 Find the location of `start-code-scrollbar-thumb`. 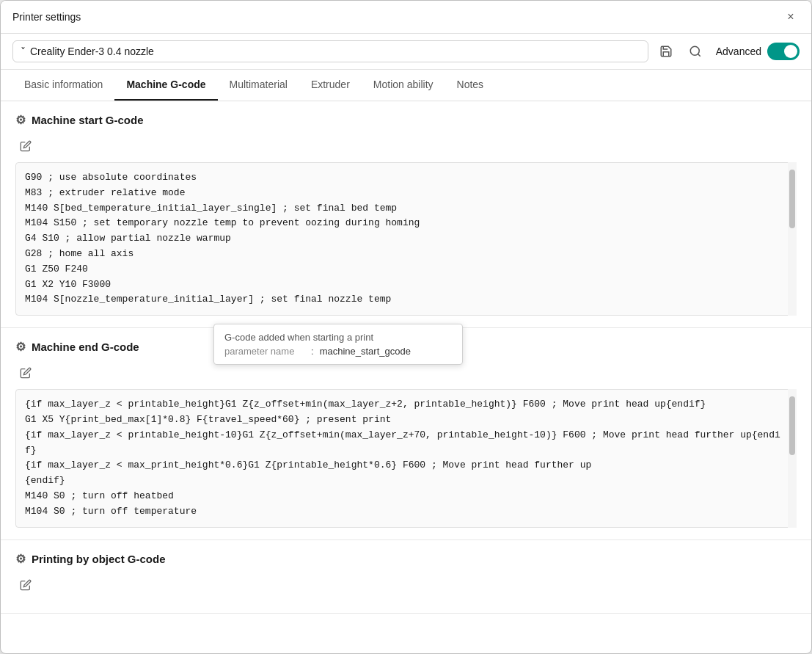

start-code-scrollbar-thumb is located at coordinates (792, 199).